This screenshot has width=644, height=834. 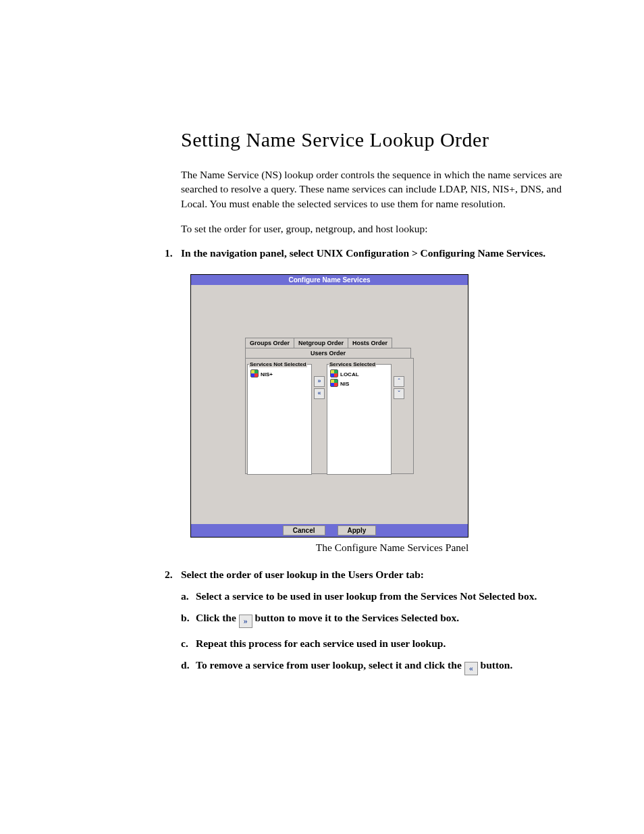 What do you see at coordinates (279, 418) in the screenshot?
I see `services-not-selected-box: Services Not Selected NIS+` at bounding box center [279, 418].